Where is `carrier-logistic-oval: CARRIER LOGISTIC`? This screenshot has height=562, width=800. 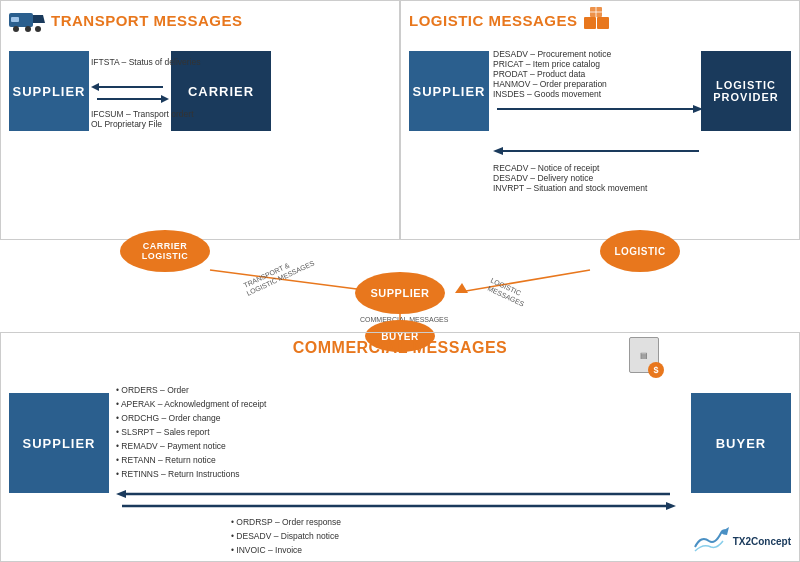 carrier-logistic-oval: CARRIER LOGISTIC is located at coordinates (165, 251).